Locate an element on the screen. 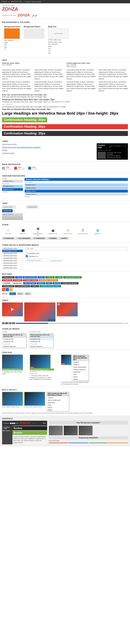  btn-row-colors: M A C is located at coordinates (65, 290).